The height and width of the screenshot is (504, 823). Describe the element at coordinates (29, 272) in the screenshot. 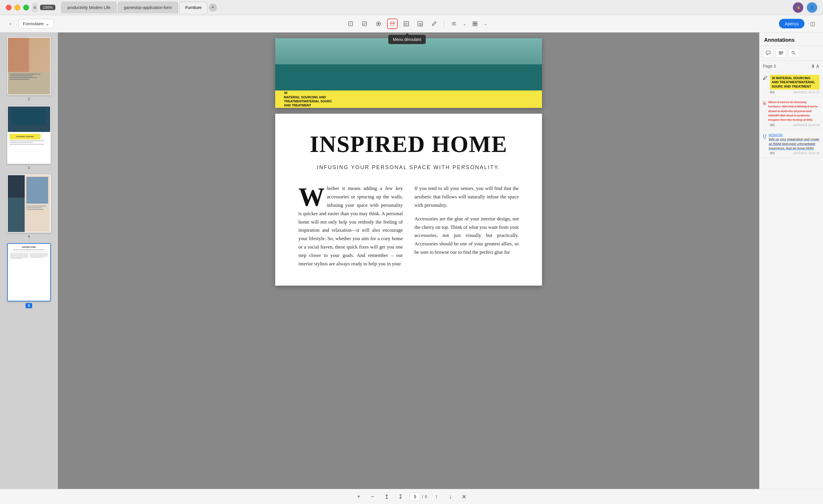

I see `thumbnail-frame-5: INSPIRED HOME INFUSING YOUR PERSONAL SPA…` at that location.